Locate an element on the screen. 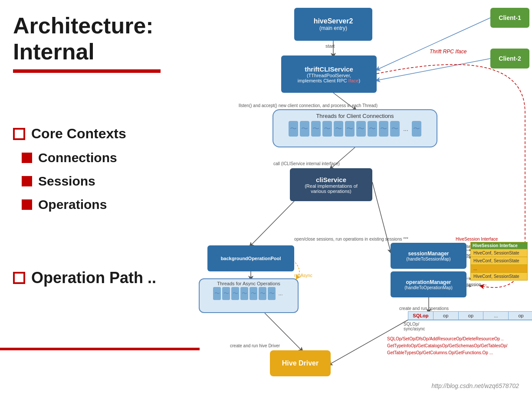 Image resolution: width=532 pixels, height=398 pixels. hiveconf-row-5: HiveConf, SessionState is located at coordinates (499, 277).